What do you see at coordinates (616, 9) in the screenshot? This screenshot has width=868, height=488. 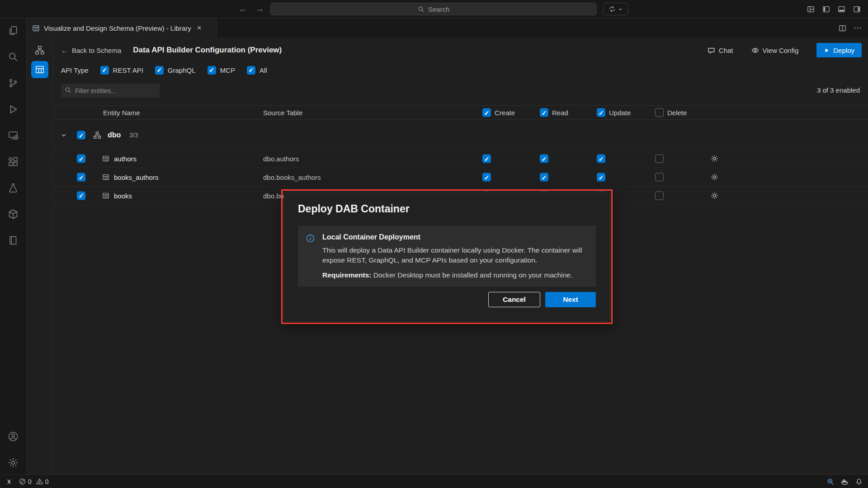 I see `copilot-menu-button` at bounding box center [616, 9].